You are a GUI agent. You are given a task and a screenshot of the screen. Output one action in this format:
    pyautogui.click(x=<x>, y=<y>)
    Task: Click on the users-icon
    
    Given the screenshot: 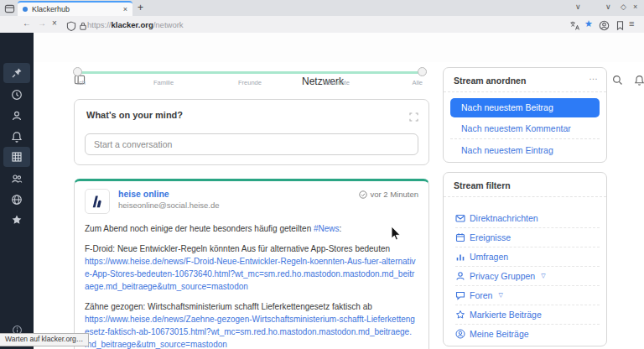 What is the action you would take?
    pyautogui.click(x=17, y=179)
    